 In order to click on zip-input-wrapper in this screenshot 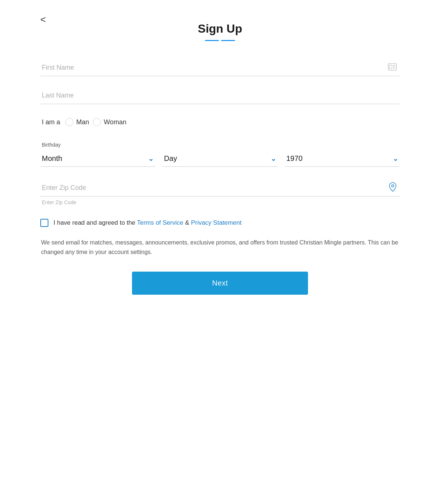, I will do `click(220, 188)`.